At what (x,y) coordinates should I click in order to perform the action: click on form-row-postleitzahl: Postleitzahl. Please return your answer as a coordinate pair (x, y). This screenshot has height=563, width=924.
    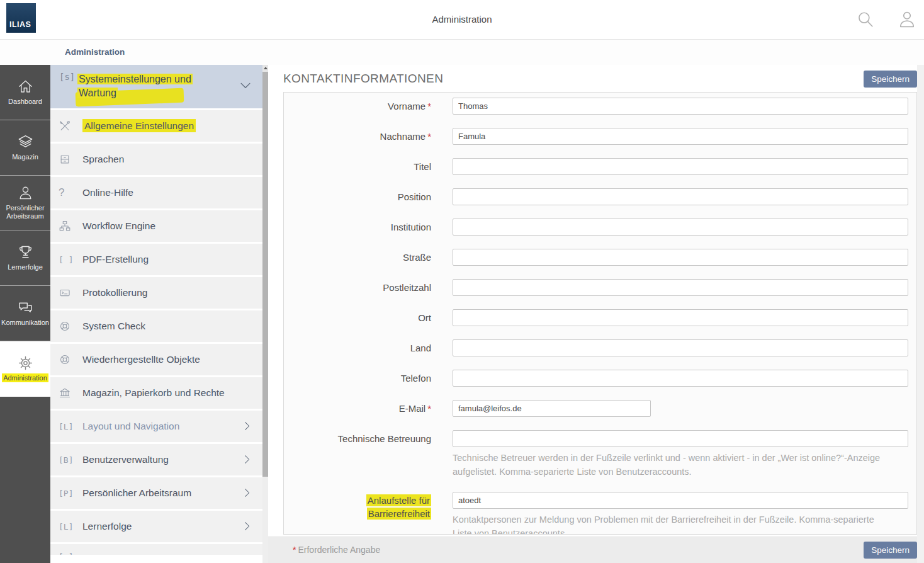
    Looking at the image, I should click on (600, 287).